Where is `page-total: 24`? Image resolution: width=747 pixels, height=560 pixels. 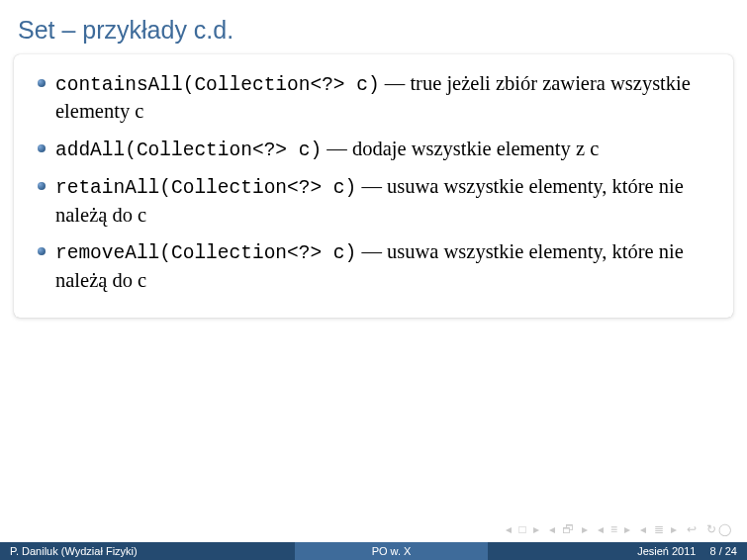 page-total: 24 is located at coordinates (731, 551).